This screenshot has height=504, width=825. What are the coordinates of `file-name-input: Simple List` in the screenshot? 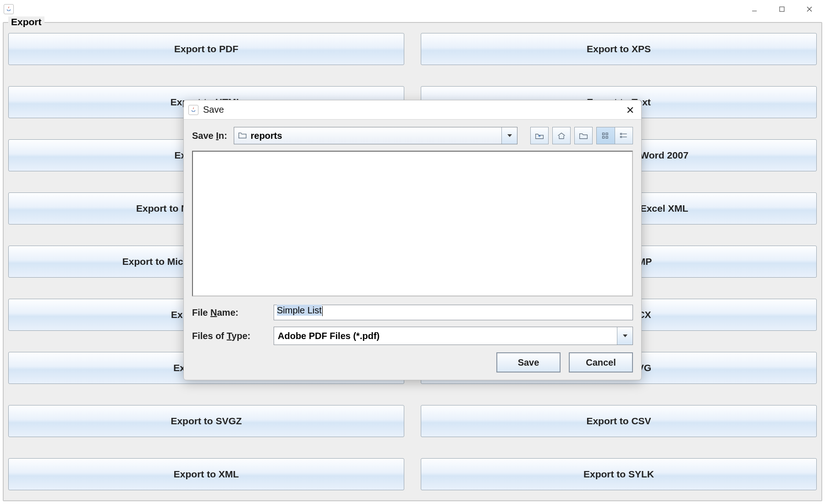 It's located at (453, 312).